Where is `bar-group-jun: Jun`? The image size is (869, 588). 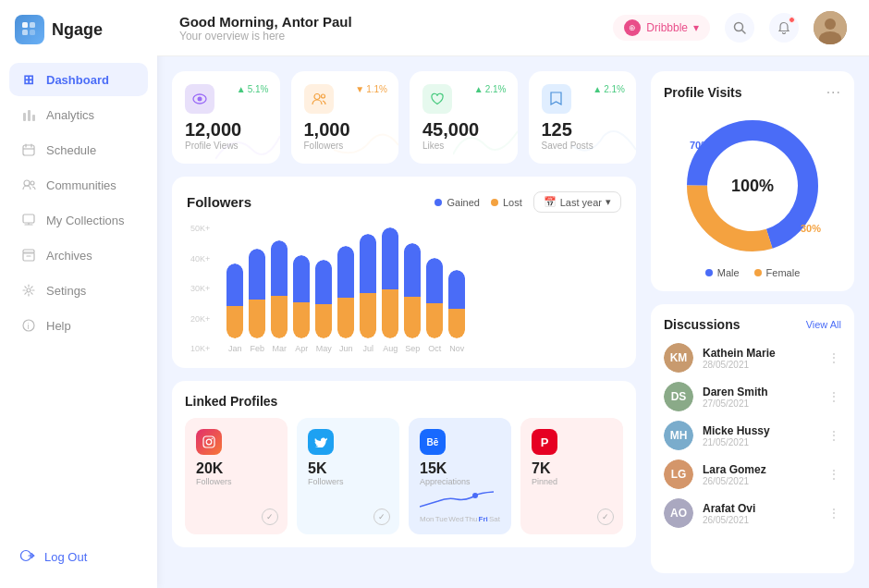
bar-group-jun: Jun is located at coordinates (346, 300).